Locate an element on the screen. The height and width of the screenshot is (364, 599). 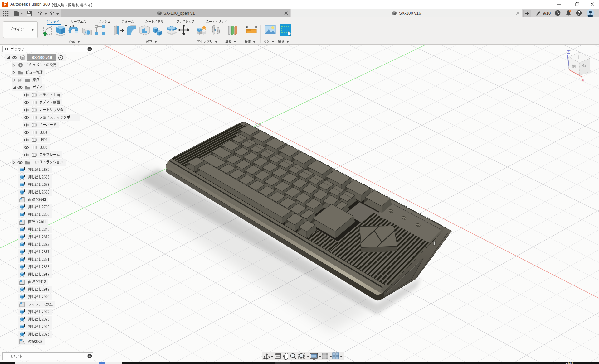
svg-text: X is located at coordinates (583, 80).